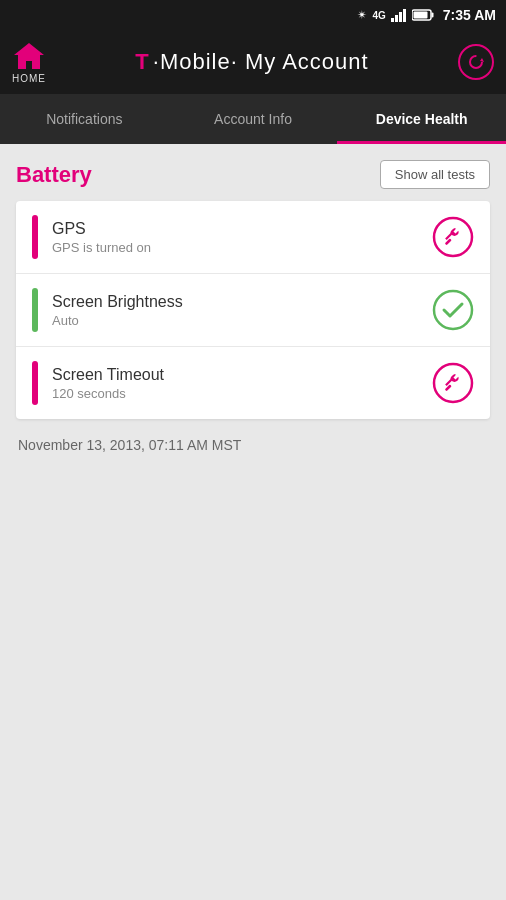 This screenshot has height=900, width=506. What do you see at coordinates (253, 119) in the screenshot?
I see `tab-bar: Notifications Account Info Device Health` at bounding box center [253, 119].